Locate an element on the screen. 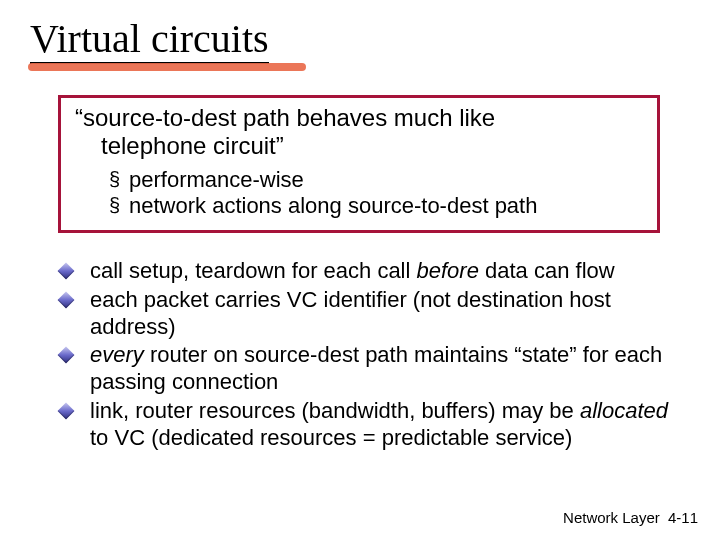 The width and height of the screenshot is (720, 540). bullet-4-text-c: to VC (dedicated resources = predictable… is located at coordinates (331, 438).